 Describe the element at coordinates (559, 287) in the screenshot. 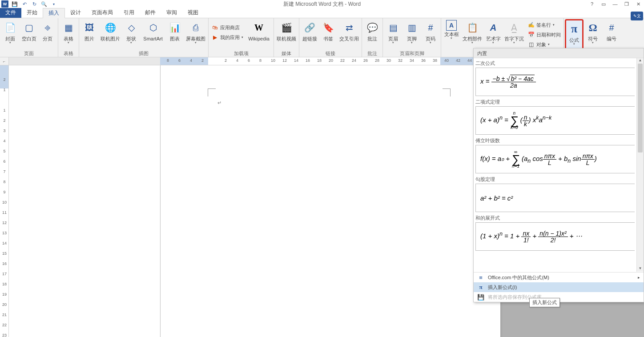

I see `equation-panel-footer: ≡ Office.com 中的其他公式(M) ▸ π 插入新公式(I) 💾 将所…` at that location.